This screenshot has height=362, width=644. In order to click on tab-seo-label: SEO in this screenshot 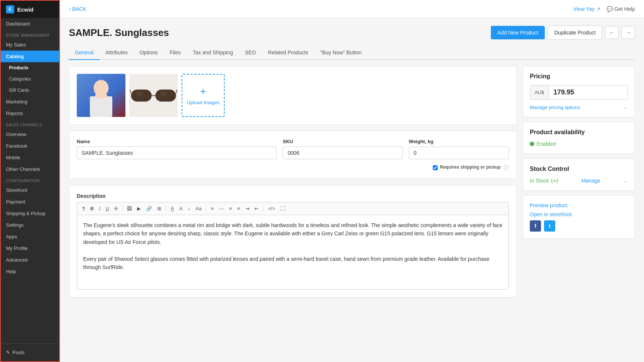, I will do `click(250, 52)`.